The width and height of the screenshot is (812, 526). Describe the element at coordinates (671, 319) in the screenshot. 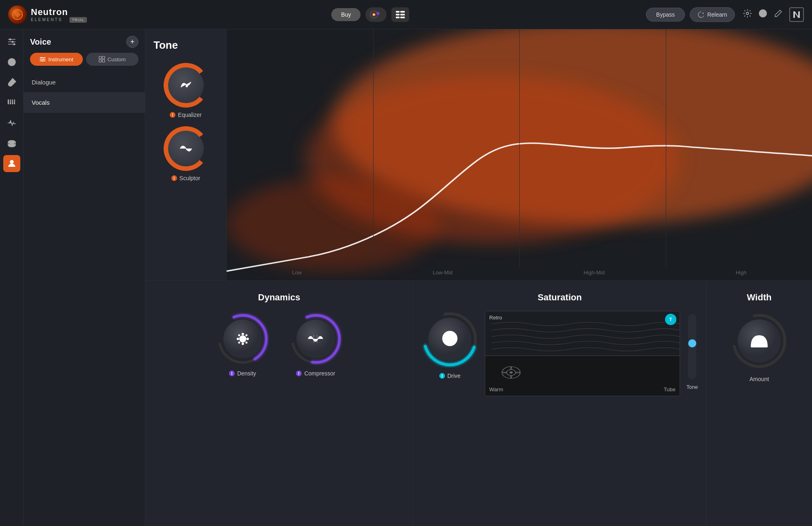

I see `sat-type-abbr: T` at that location.